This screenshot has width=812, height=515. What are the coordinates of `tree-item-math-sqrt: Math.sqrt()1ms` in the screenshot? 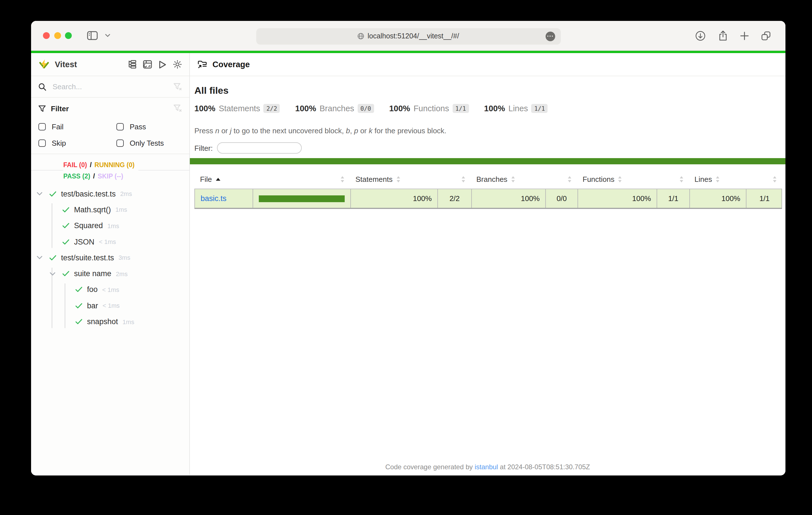 It's located at (110, 210).